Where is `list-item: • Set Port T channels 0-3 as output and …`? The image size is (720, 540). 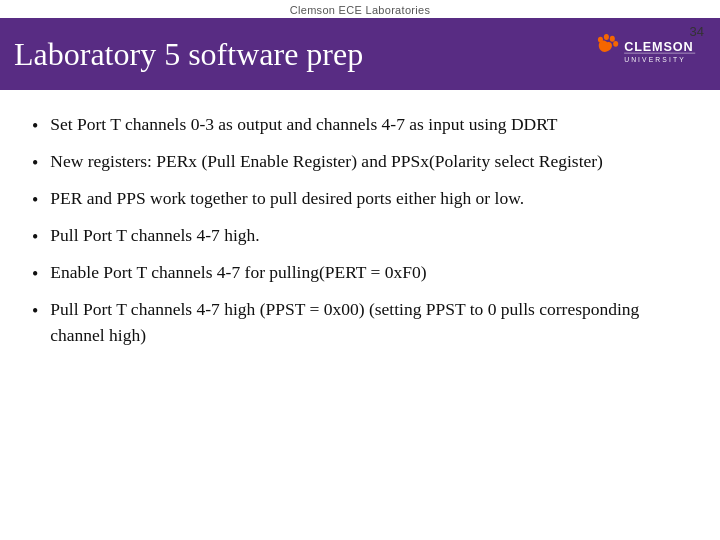
list-item: • Set Port T channels 0-3 as output and … is located at coordinates (360, 126).